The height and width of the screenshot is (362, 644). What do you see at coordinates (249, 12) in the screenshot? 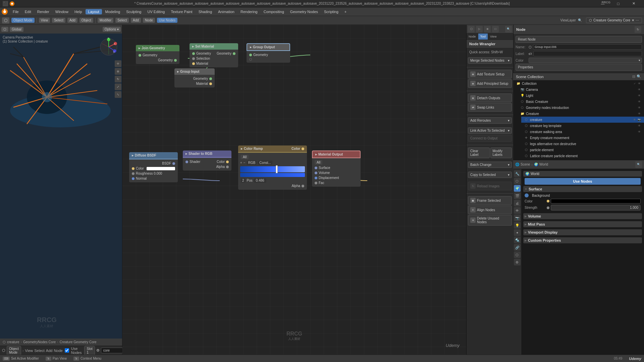
I see `workspace-rendering: Rendering` at bounding box center [249, 12].